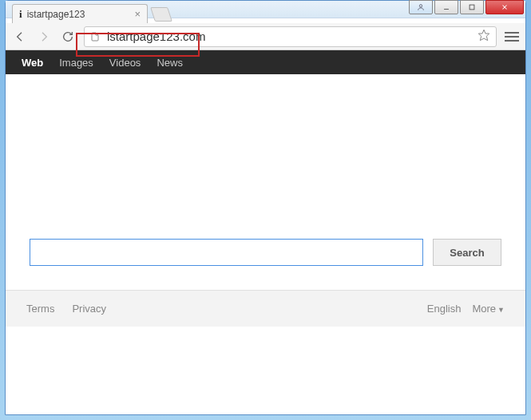  What do you see at coordinates (472, 7) in the screenshot?
I see `maximize-button` at bounding box center [472, 7].